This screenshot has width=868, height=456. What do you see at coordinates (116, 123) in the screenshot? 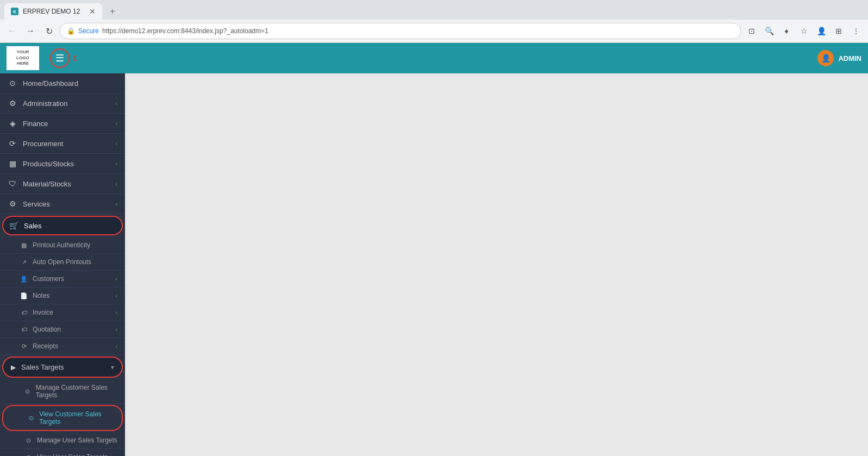
I see `finance-chevron: ‹` at bounding box center [116, 123].